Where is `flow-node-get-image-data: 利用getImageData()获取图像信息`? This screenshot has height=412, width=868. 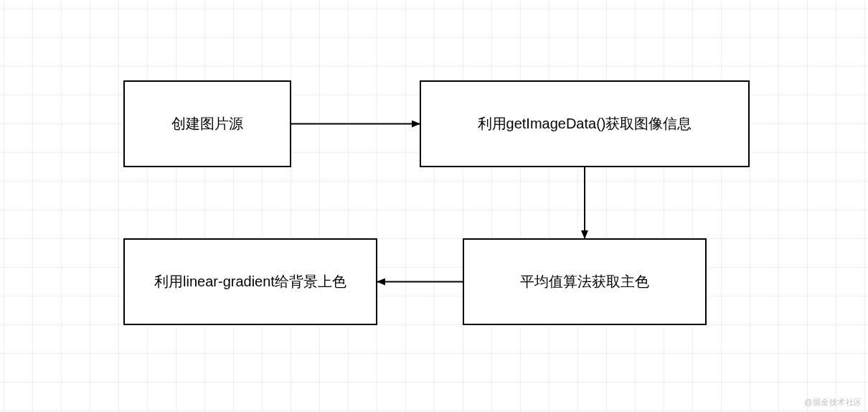 flow-node-get-image-data: 利用getImageData()获取图像信息 is located at coordinates (585, 123).